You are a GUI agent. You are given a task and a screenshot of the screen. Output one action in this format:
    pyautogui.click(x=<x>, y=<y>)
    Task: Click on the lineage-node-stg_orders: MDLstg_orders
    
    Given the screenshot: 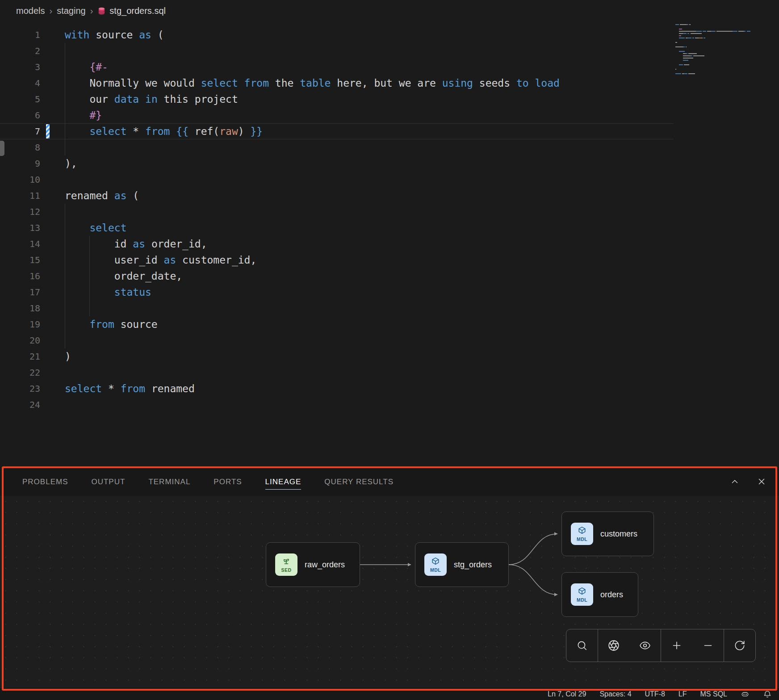 What is the action you would take?
    pyautogui.click(x=462, y=565)
    